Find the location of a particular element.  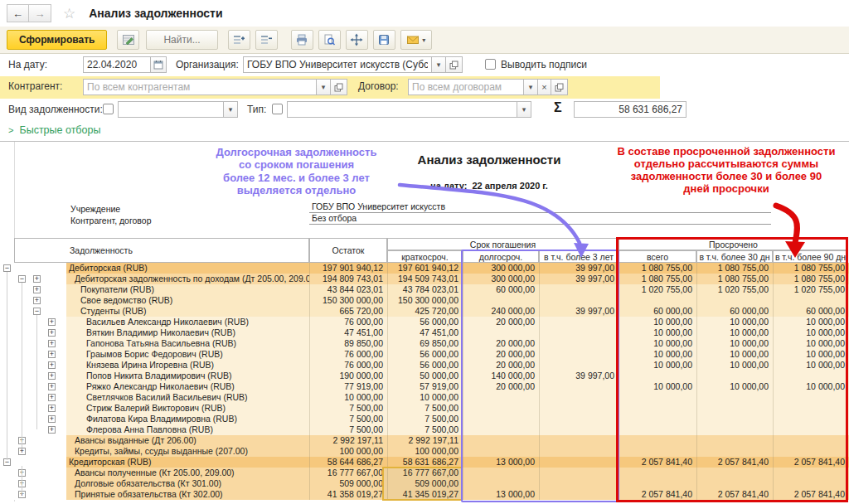

column-header-balance: Остаток is located at coordinates (348, 250).